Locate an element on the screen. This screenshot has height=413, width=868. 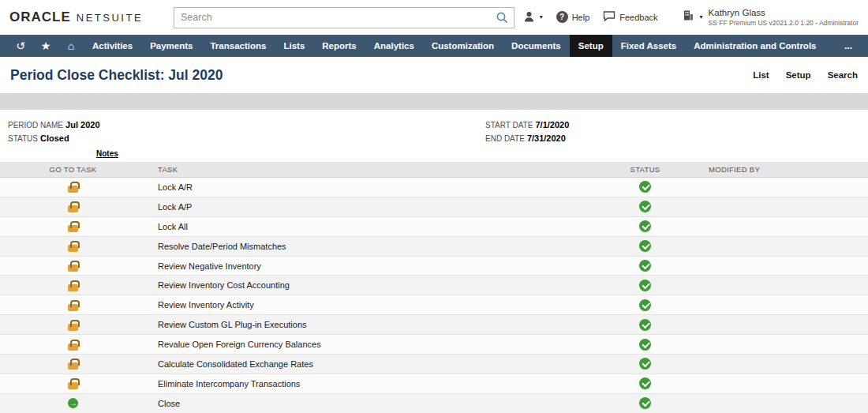
column-header-modified-by: MODIFIED BY is located at coordinates (772, 169).